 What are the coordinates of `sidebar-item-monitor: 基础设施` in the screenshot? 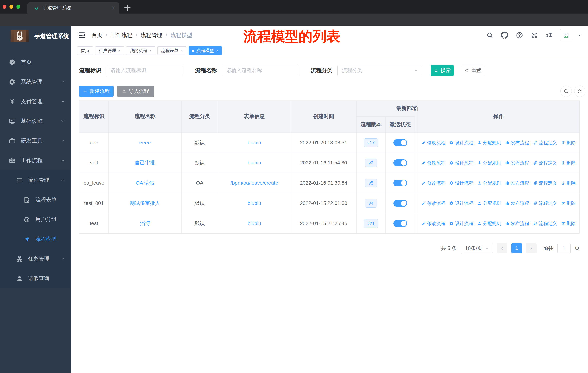 It's located at (36, 121).